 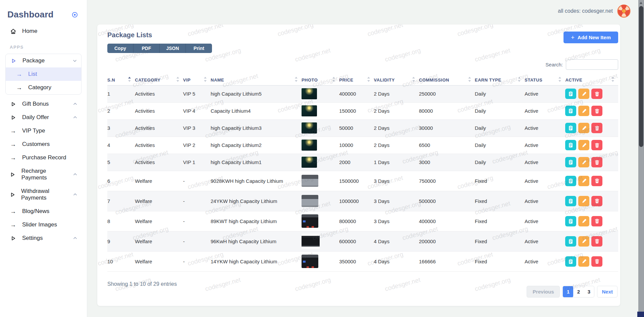 I want to click on cell-status: Active, so click(x=545, y=128).